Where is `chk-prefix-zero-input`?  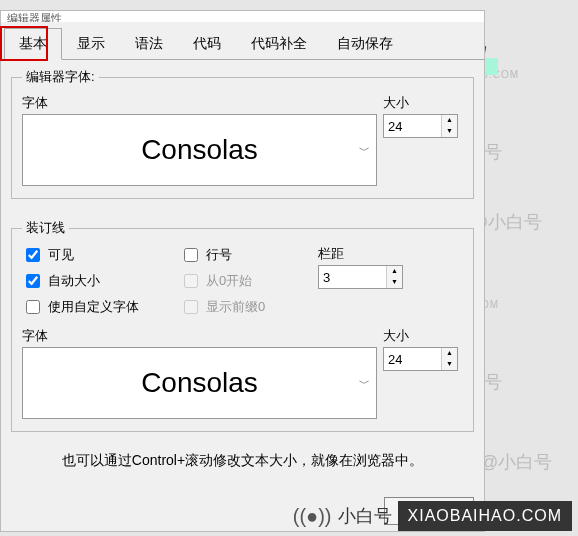
chk-prefix-zero-input is located at coordinates (191, 307).